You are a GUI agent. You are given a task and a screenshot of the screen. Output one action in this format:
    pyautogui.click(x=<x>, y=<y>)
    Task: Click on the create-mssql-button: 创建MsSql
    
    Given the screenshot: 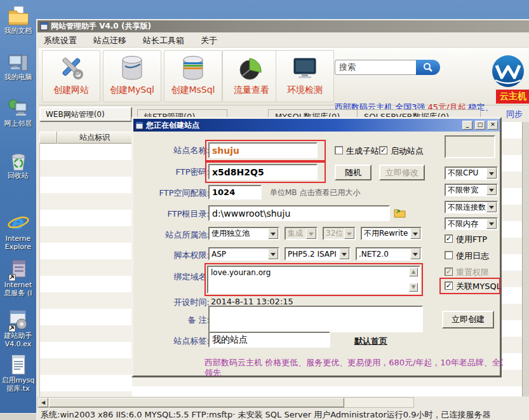 What is the action you would take?
    pyautogui.click(x=193, y=76)
    